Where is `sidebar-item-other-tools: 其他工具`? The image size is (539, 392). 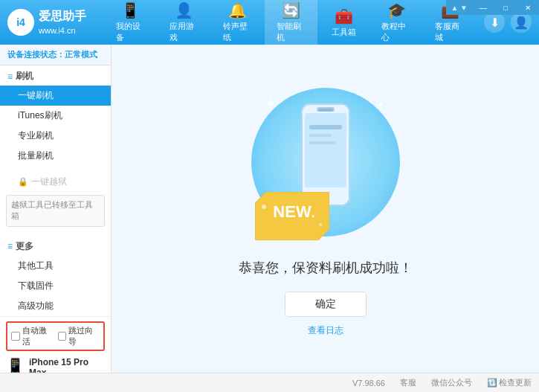
sidebar-item-other-tools: 其他工具 is located at coordinates (55, 266).